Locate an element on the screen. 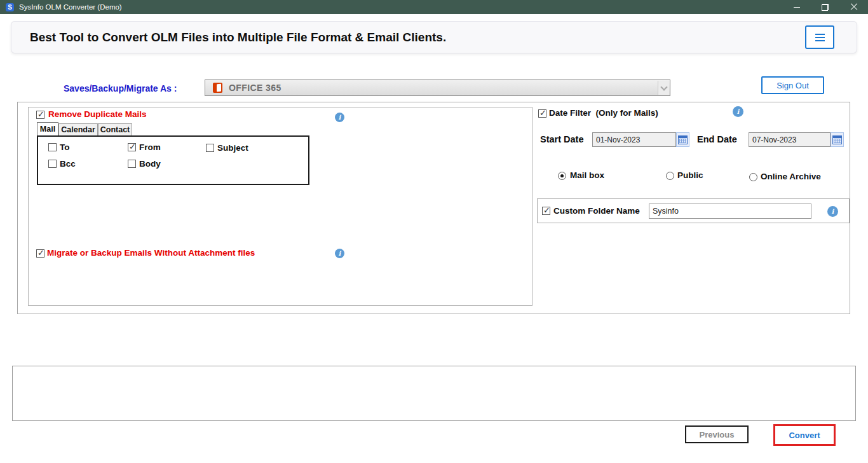  close-icon is located at coordinates (854, 7).